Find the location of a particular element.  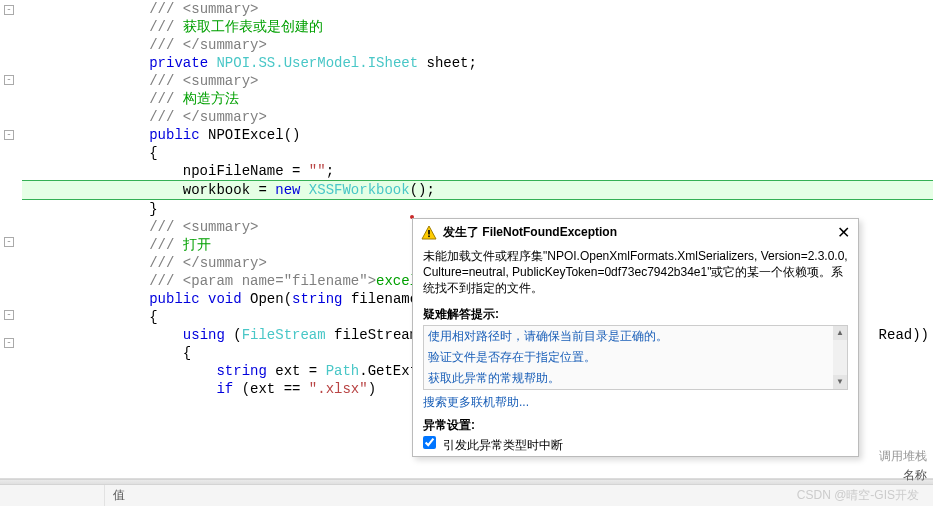

scroll-down-icon: ▼ is located at coordinates (840, 382).